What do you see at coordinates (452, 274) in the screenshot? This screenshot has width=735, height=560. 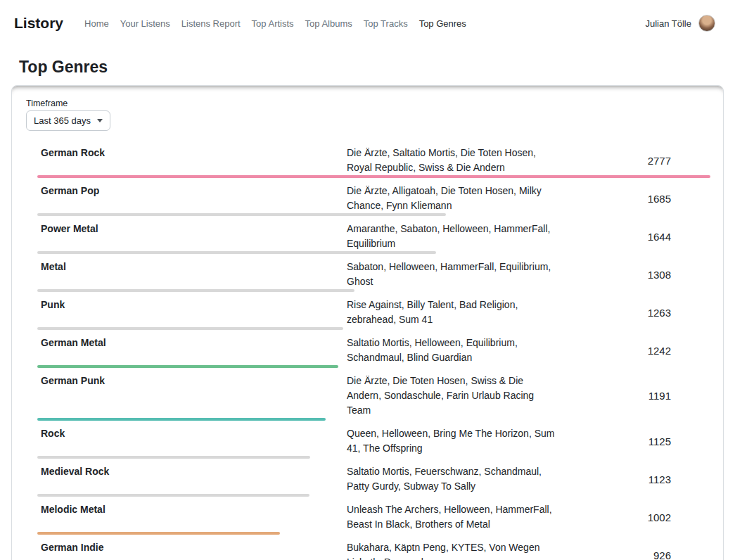 I see `genre-artists: Sabaton, Helloween, HammerFall, Equilibr…` at bounding box center [452, 274].